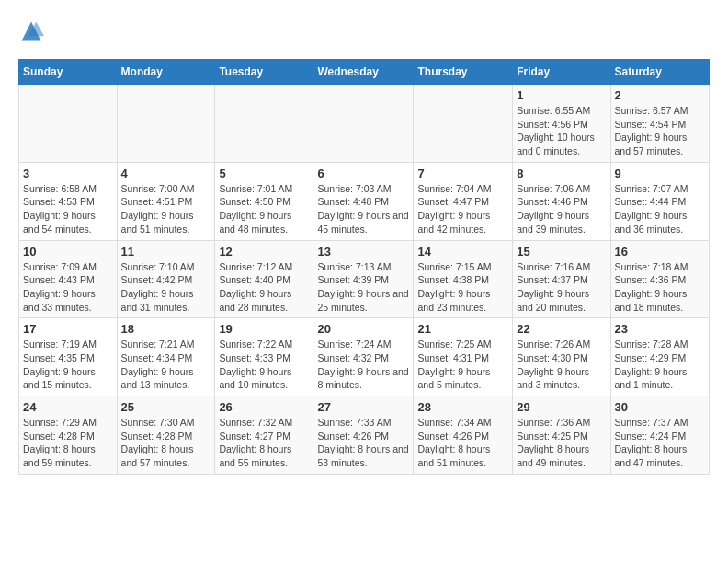  I want to click on day-number: 14, so click(463, 252).